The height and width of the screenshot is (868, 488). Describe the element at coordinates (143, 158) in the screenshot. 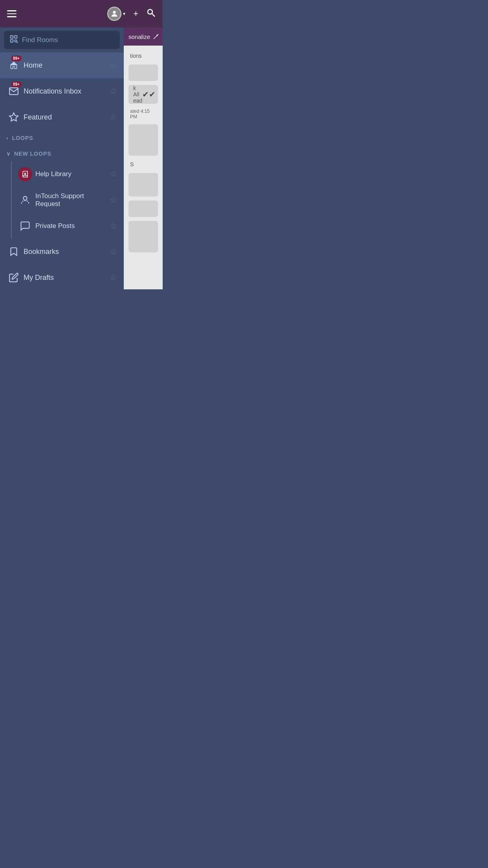

I see `right-panel: sonalize tions k All ead ✔✔ ated 4:15 PM…` at that location.